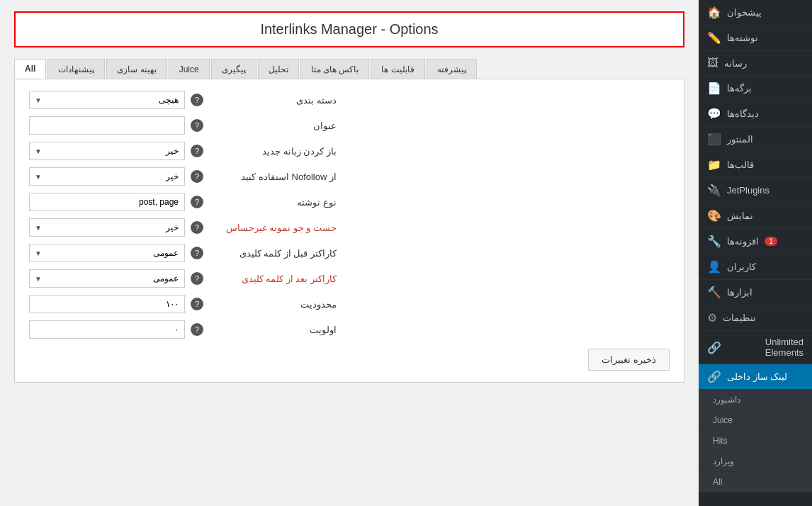 Image resolution: width=812 pixels, height=506 pixels. Describe the element at coordinates (714, 347) in the screenshot. I see `unlimited-icon: 🔗` at that location.